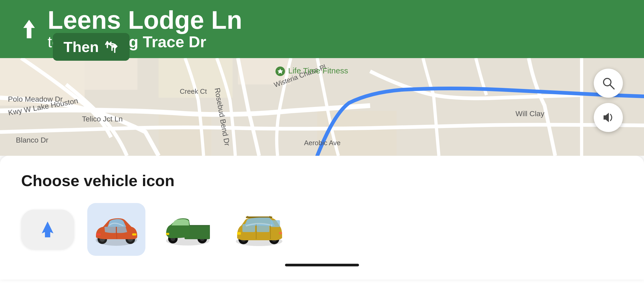  What do you see at coordinates (116, 229) in the screenshot?
I see `car-option-bg` at bounding box center [116, 229].